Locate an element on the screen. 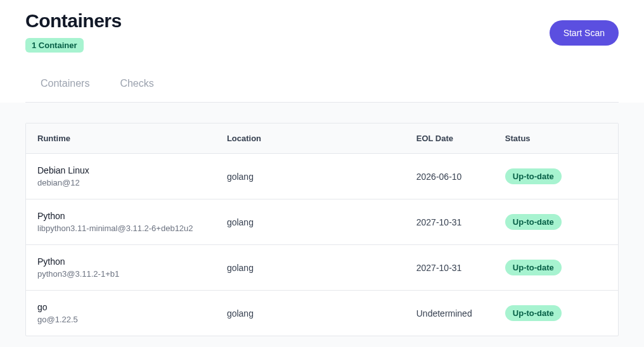 Image resolution: width=644 pixels, height=347 pixels. start-scan-button: Start Scan is located at coordinates (584, 33).